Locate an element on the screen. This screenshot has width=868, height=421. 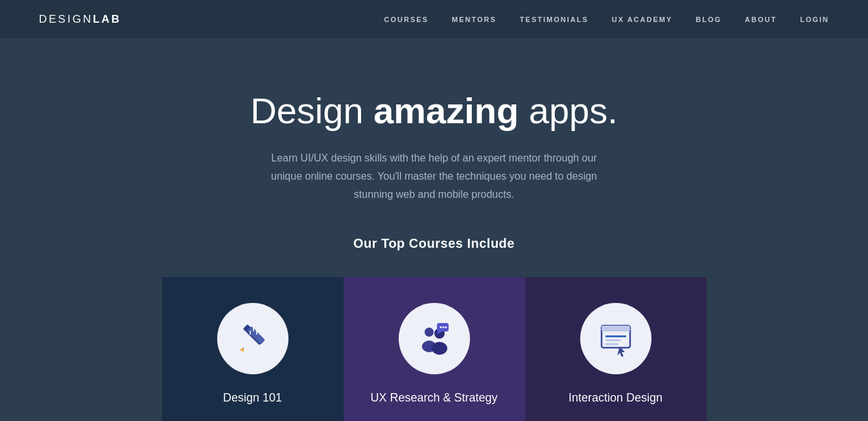
course-icon-interaction is located at coordinates (616, 339).